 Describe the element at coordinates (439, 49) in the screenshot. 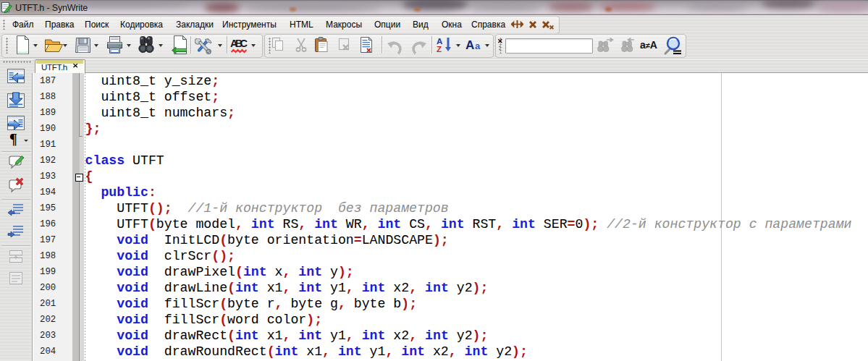

I see `svg-text: Z` at that location.